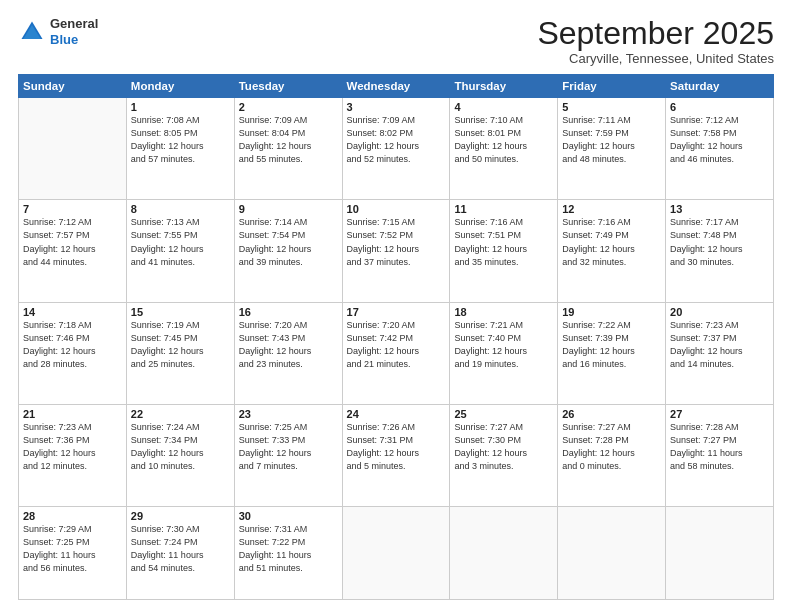 This screenshot has height=612, width=792. Describe the element at coordinates (396, 353) in the screenshot. I see `table-row: 17Sunrise: 7:20 AM Sunset: 7:42 PM Dayli…` at that location.